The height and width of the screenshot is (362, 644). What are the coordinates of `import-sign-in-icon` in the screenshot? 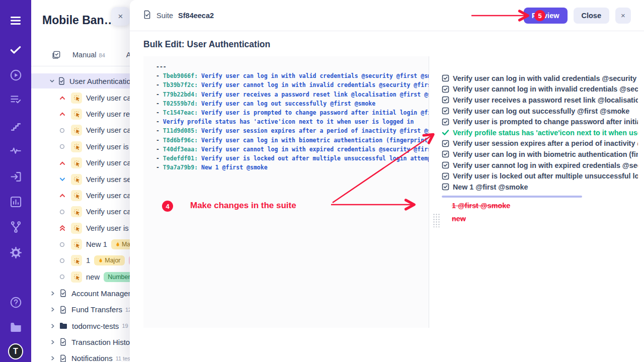 It's located at (16, 176).